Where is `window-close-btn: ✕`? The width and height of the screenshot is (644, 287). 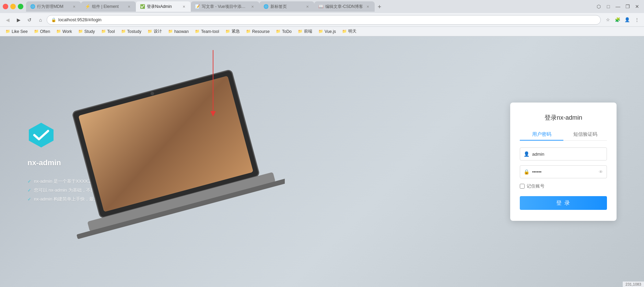 window-close-btn: ✕ is located at coordinates (637, 7).